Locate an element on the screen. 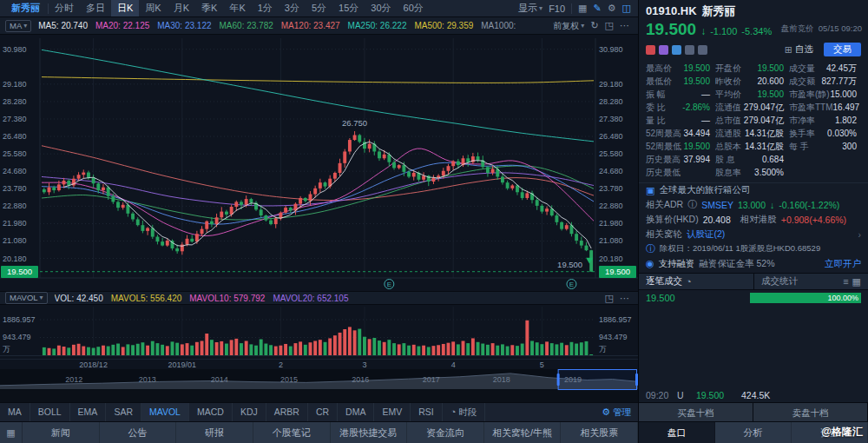 The image size is (868, 443). bottom-nav-item: 新闻 is located at coordinates (61, 433).